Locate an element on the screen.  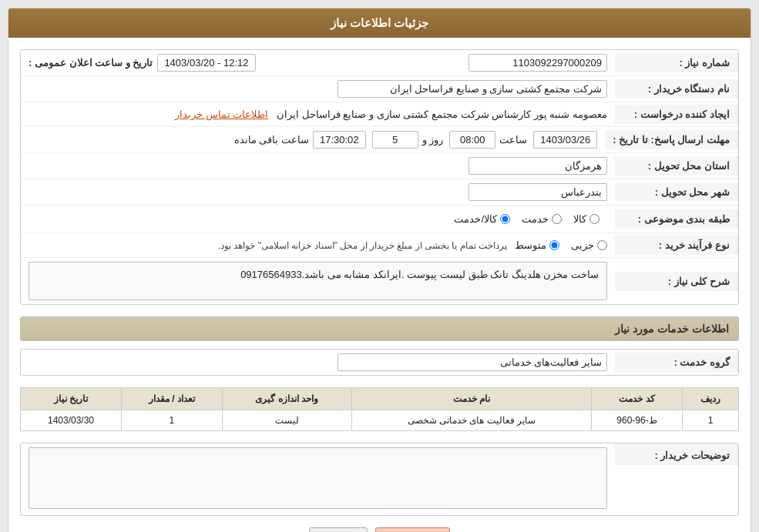
table-row: 1ط-96-960سایر فعالیت های خدماتی شخصیلیست… is located at coordinates (380, 420).